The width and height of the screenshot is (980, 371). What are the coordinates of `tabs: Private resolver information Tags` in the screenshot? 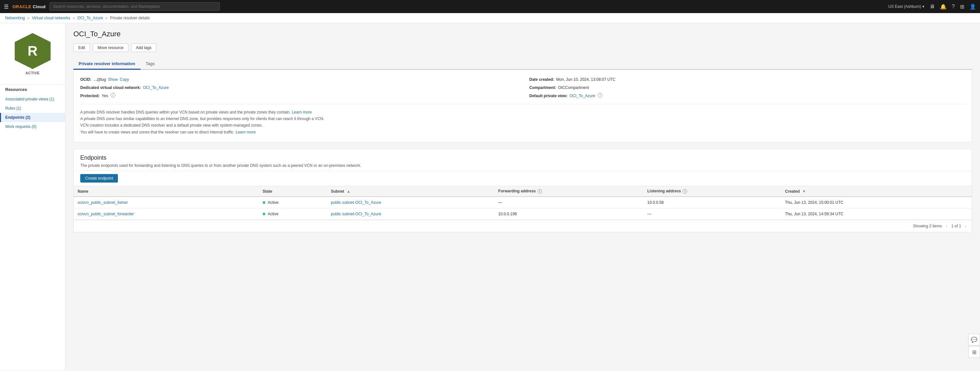 It's located at (523, 64).